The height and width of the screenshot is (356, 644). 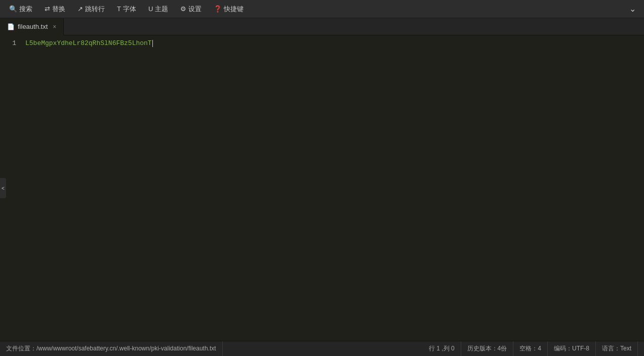 What do you see at coordinates (151, 9) in the screenshot?
I see `theme-icon: U` at bounding box center [151, 9].